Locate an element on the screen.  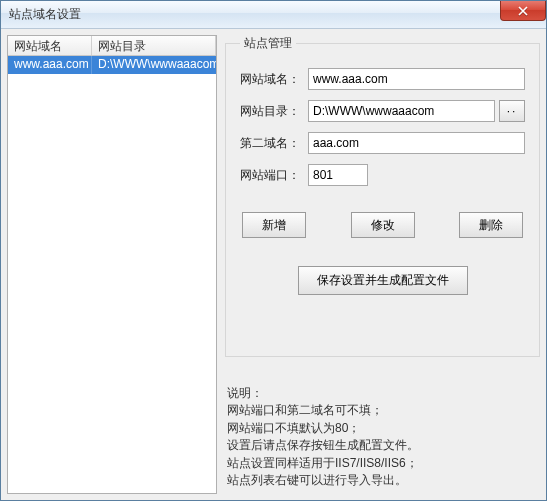
table-row: www.aaa.com D:\WWW\wwwaaacom is located at coordinates (112, 65).